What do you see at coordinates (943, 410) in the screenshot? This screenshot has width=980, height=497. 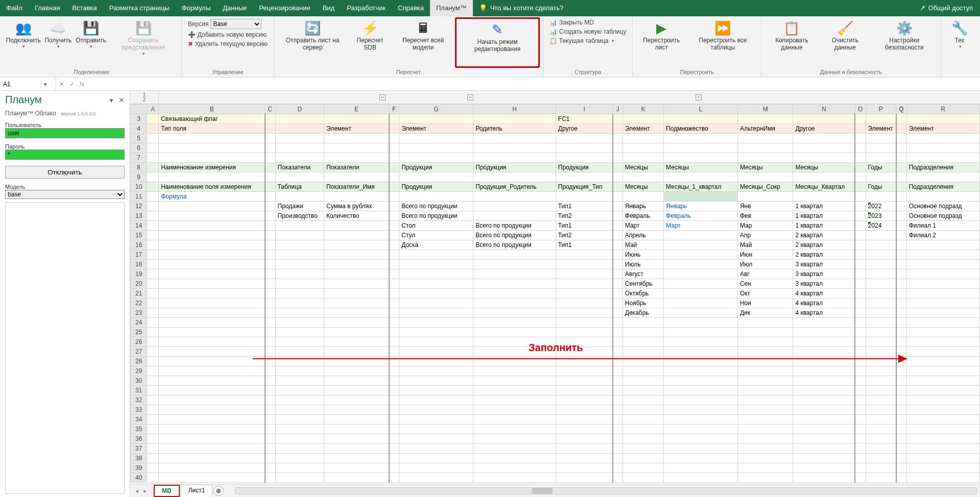 I see `cell-R33` at bounding box center [943, 410].